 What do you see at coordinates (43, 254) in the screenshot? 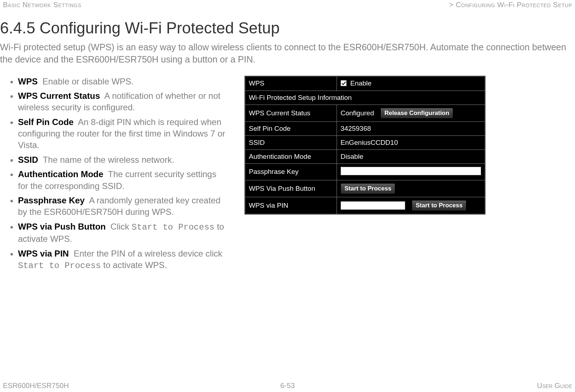
I see `term: WPS via PIN` at bounding box center [43, 254].